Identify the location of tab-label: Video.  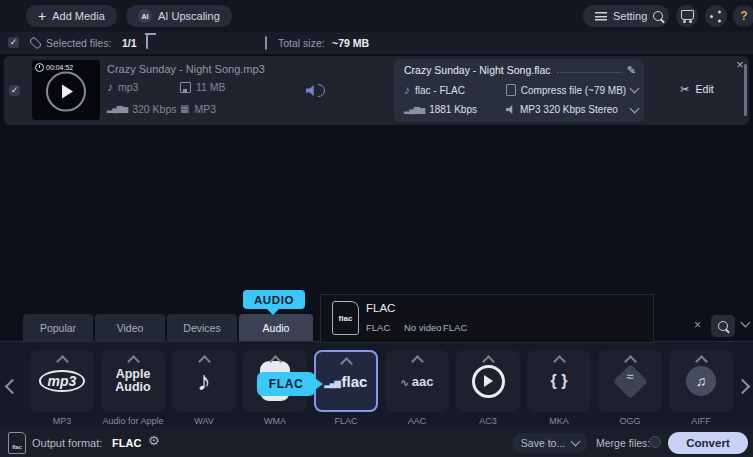
(130, 328).